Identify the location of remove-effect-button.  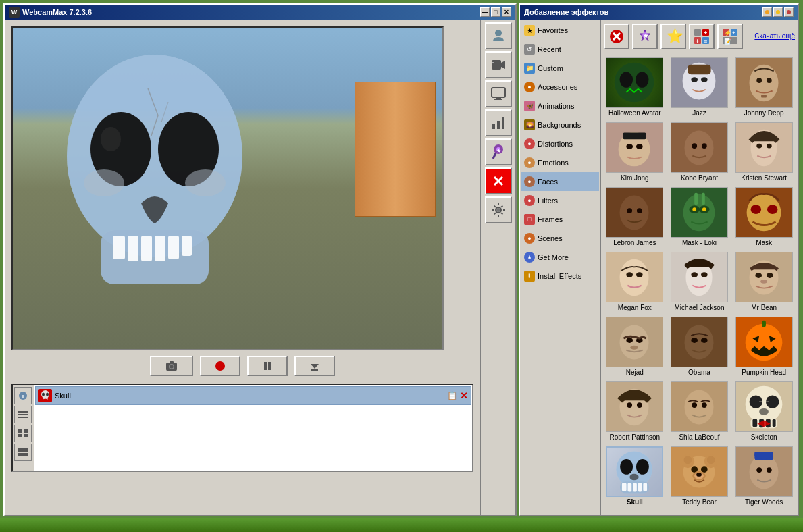
(617, 36).